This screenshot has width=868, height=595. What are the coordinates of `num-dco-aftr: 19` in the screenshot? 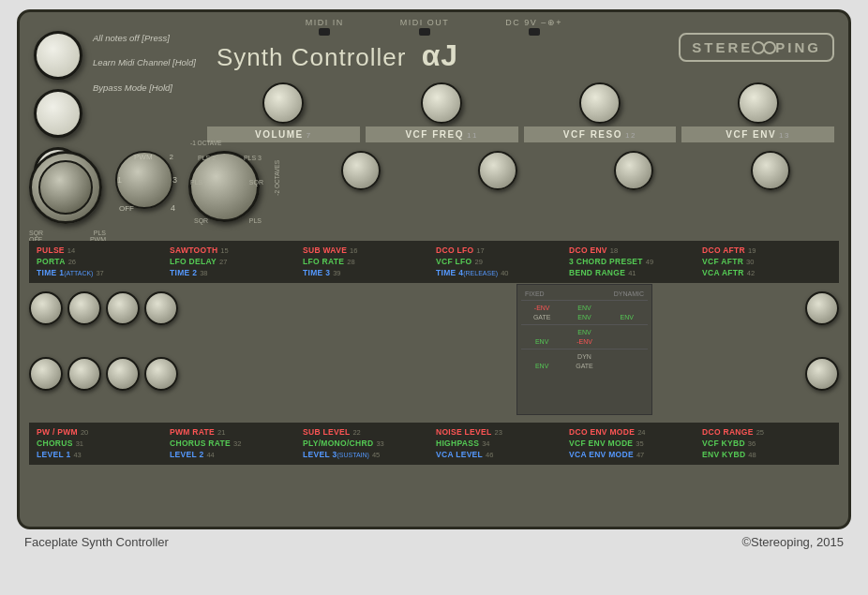 It's located at (752, 251).